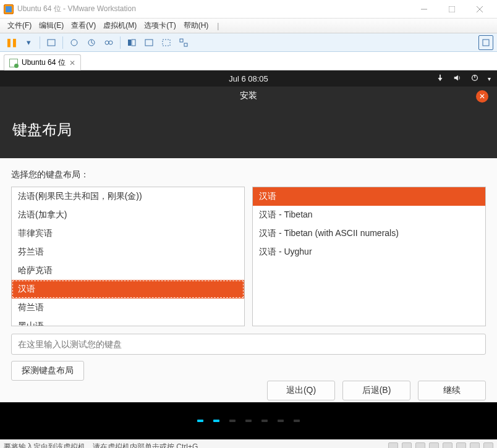  I want to click on menu-view: 查看(V), so click(83, 26).